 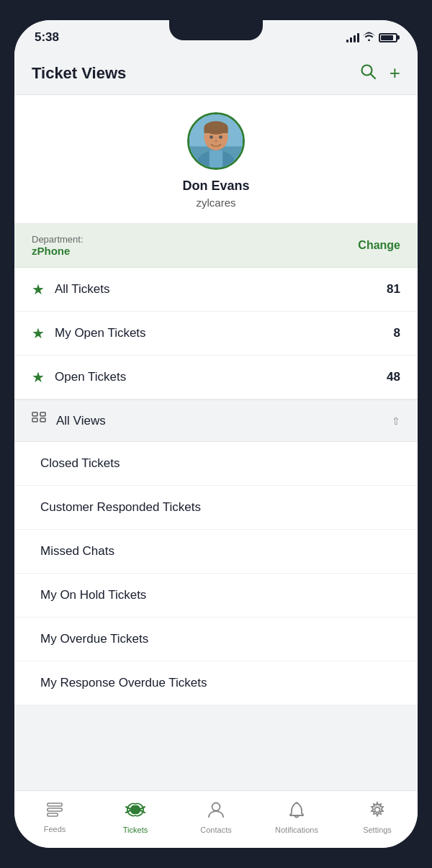 What do you see at coordinates (216, 30) in the screenshot?
I see `notch` at bounding box center [216, 30].